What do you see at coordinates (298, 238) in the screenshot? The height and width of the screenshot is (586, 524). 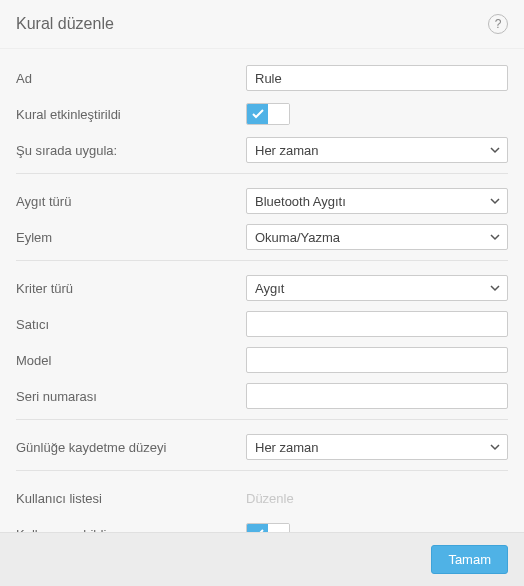 I see `action-value: Okuma/Yazma` at bounding box center [298, 238].